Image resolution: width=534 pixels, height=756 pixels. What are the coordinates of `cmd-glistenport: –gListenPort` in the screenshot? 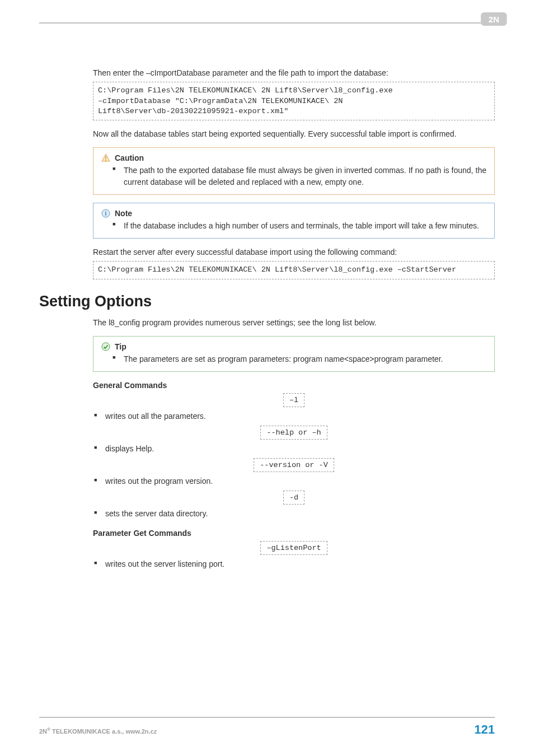 It's located at (293, 548).